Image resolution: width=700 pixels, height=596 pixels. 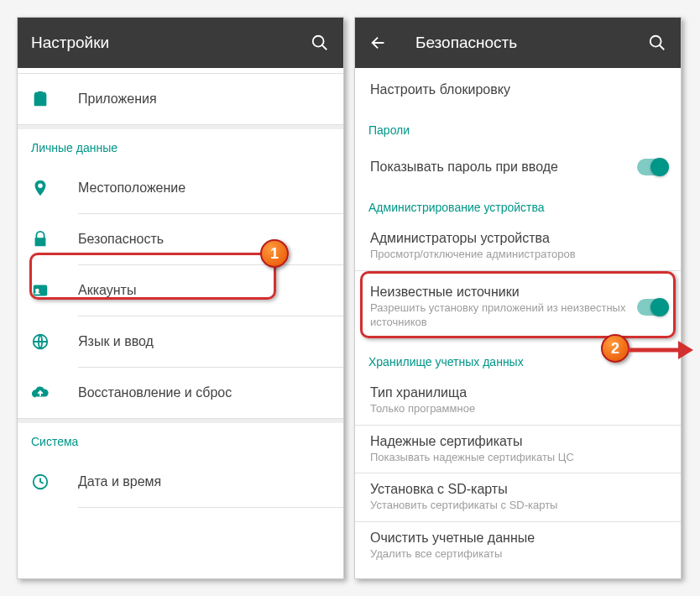 I want to click on item-trusted-certs: Надежные сертификаты Показывать надежные…, so click(x=518, y=450).